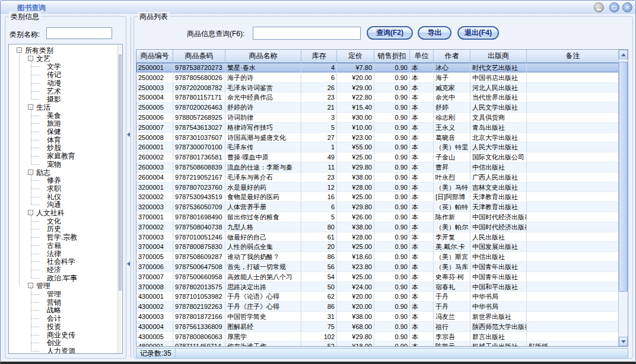 The height and width of the screenshot is (364, 636). I want to click on tree-item-sub: 商业史传, so click(63, 335).